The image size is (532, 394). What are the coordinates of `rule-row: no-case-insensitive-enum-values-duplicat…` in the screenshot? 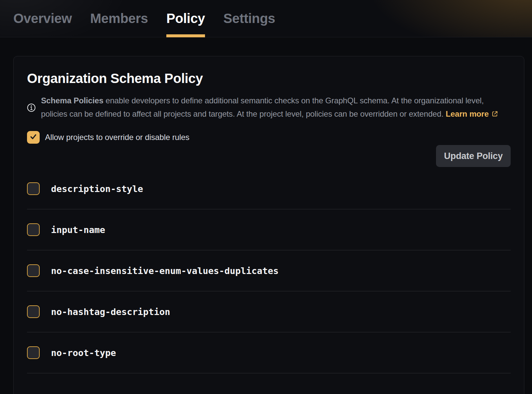 It's located at (269, 271).